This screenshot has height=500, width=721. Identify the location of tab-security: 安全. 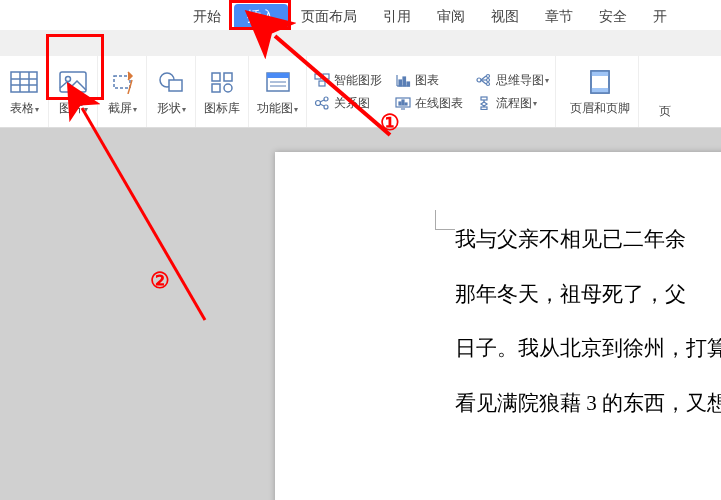
(613, 17).